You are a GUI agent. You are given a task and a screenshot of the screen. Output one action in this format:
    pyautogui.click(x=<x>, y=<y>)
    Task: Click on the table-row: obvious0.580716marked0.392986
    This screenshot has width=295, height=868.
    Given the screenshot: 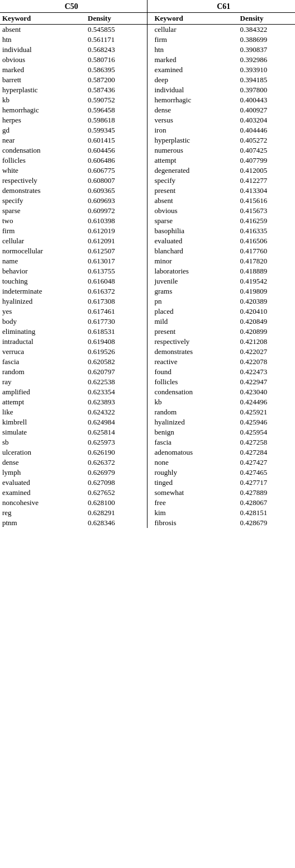 What is the action you would take?
    pyautogui.click(x=148, y=60)
    